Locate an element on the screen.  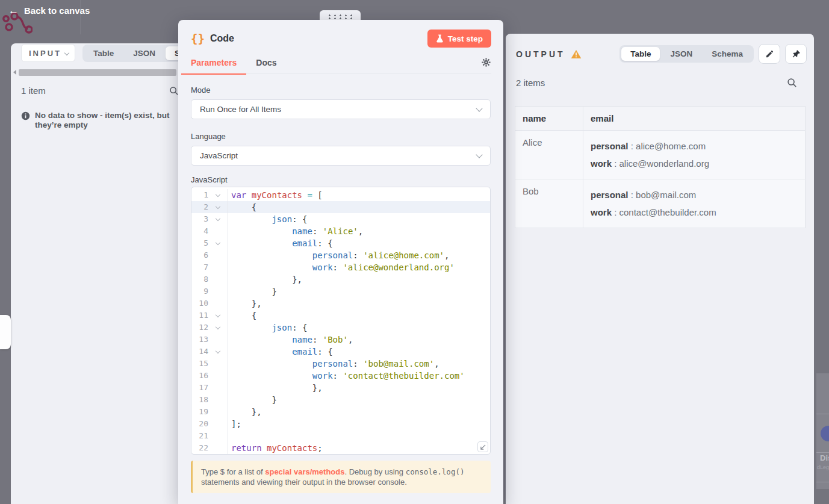
background-workflow-node: Dis dLega is located at coordinates (822, 431).